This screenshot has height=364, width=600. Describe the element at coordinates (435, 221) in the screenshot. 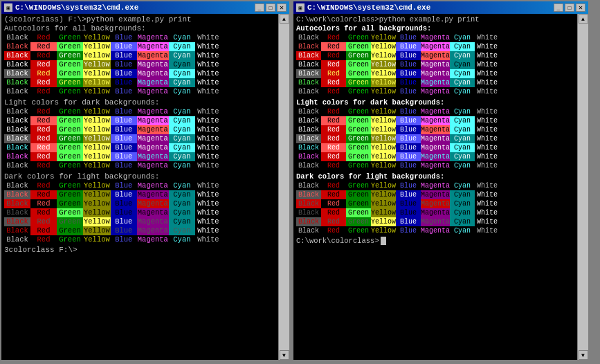

I see `right-dark-row4: Black Red Green Yellow Blue Magenta Cyan…` at that location.